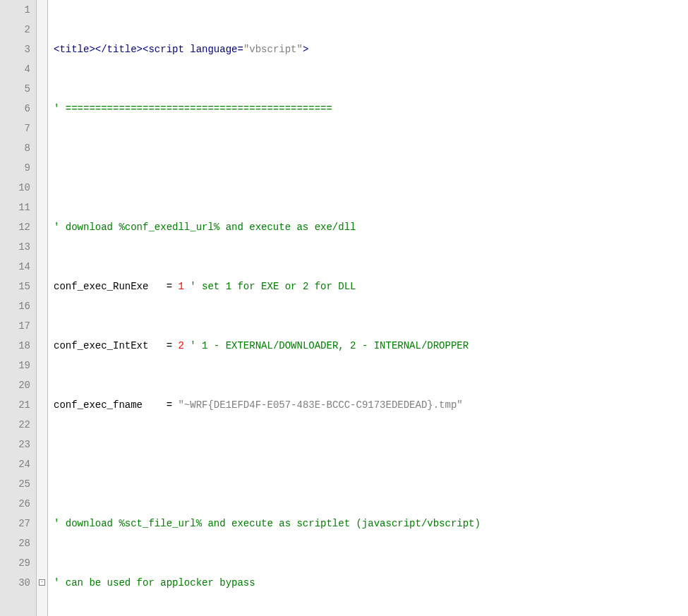  Describe the element at coordinates (371, 583) in the screenshot. I see `code-line: ' can be used for applocker bypass` at that location.